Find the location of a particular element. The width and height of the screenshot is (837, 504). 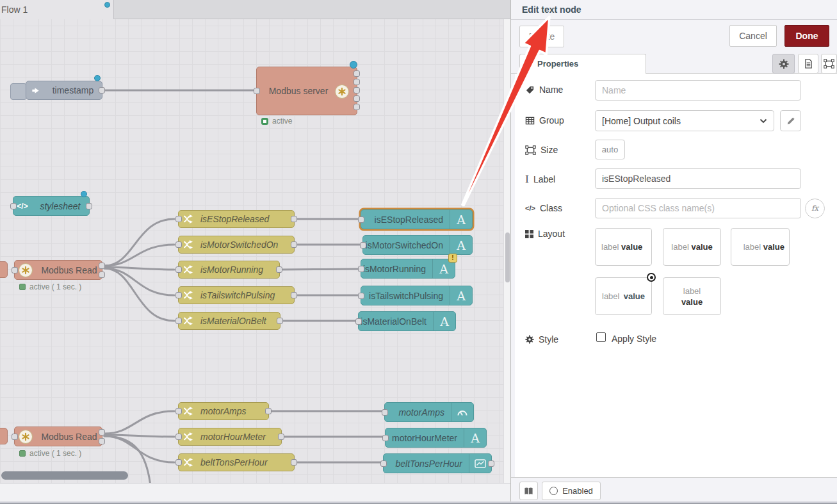

node-modbus-server: Modbus server is located at coordinates (307, 91).